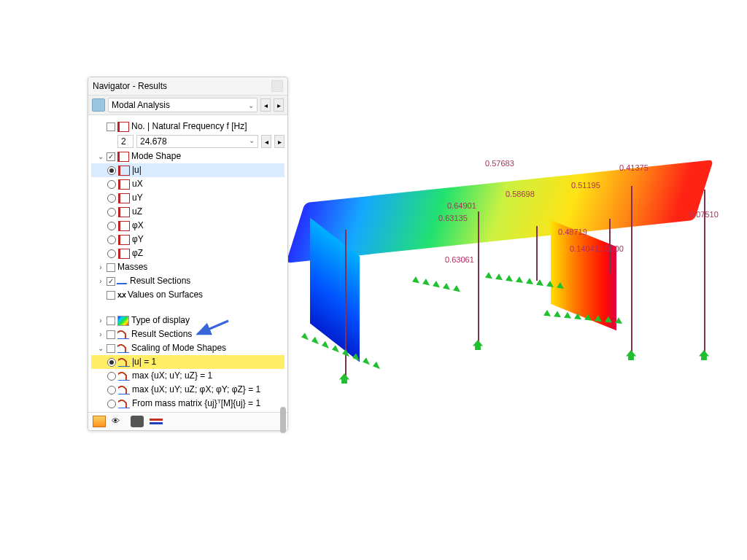 The height and width of the screenshot is (560, 747). I want to click on node-value: 0.64901, so click(462, 206).